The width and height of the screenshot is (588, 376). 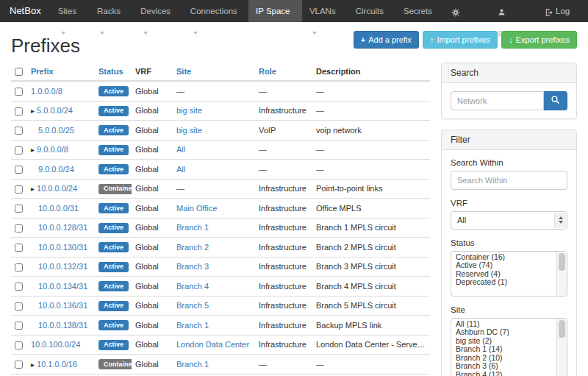 What do you see at coordinates (372, 11) in the screenshot?
I see `nav-item-circuits: Circuits` at bounding box center [372, 11].